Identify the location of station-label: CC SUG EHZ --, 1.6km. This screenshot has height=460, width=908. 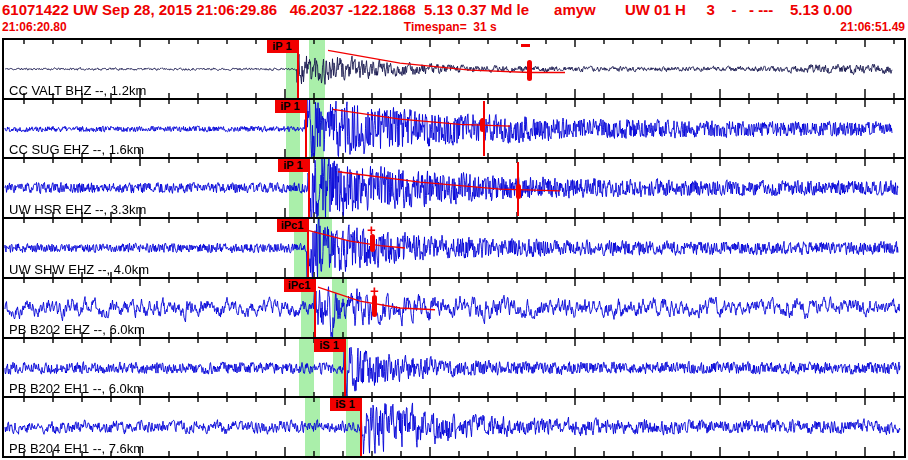
(76, 150).